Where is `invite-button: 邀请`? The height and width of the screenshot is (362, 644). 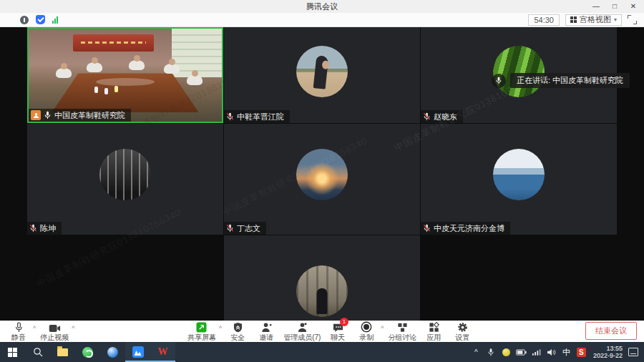
invite-button: 邀请 is located at coordinates (266, 331).